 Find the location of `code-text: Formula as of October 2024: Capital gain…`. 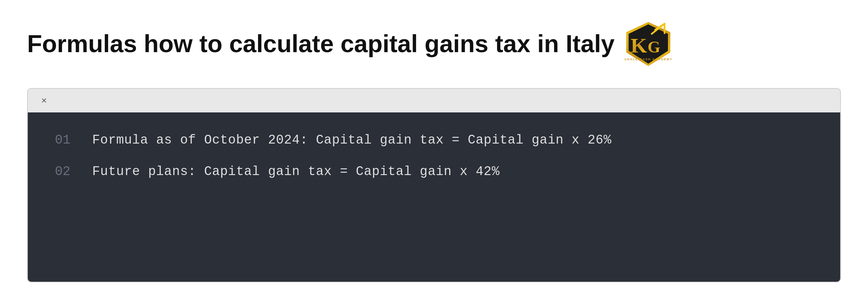

code-text: Formula as of October 2024: Capital gain… is located at coordinates (352, 140).